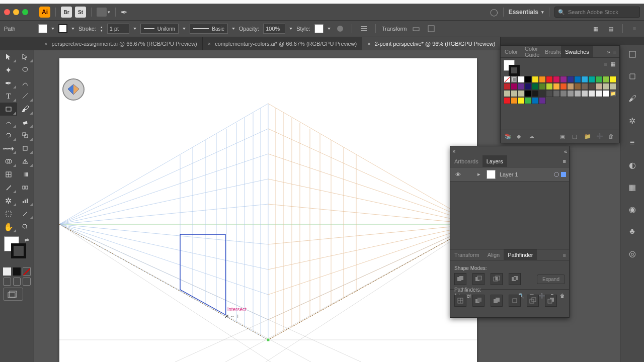 This screenshot has width=644, height=362. I want to click on eyedropper-tool, so click(9, 188).